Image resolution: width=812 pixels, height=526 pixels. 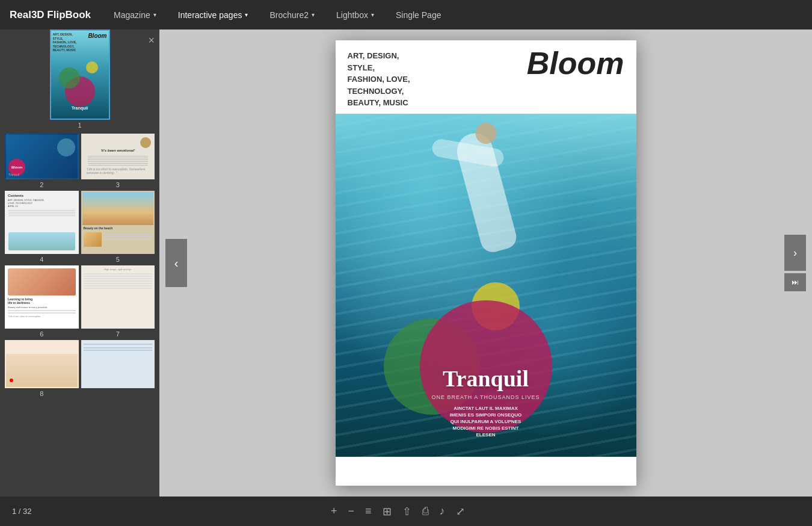 What do you see at coordinates (118, 297) in the screenshot?
I see `thumb-image-7: High tempo, style and fun` at bounding box center [118, 297].